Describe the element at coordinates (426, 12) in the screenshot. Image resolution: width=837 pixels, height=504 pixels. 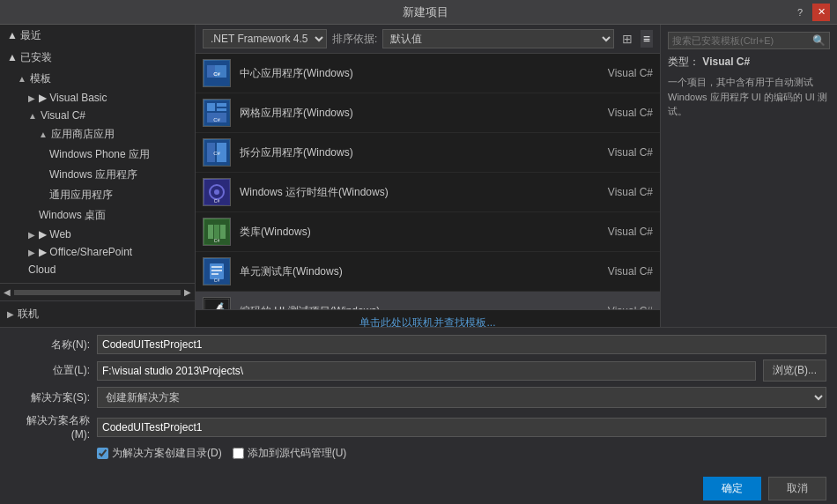
I see `dialog-title: 新建项目` at that location.